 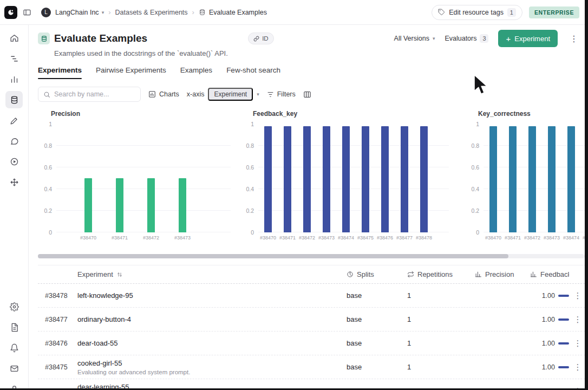 I want to click on sidebar, so click(x=14, y=207).